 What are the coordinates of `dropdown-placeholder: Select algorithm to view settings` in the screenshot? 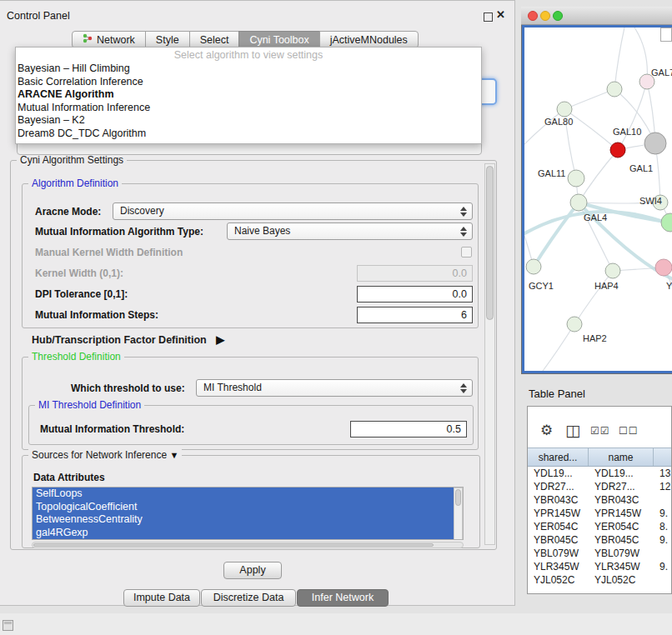 It's located at (248, 55).